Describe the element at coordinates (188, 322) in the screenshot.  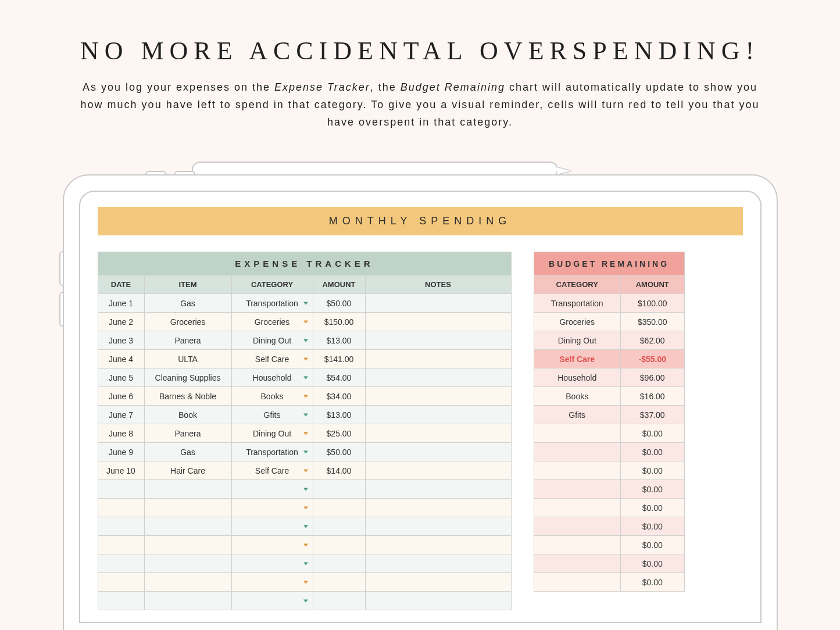
I see `cell-item: Groceries` at that location.